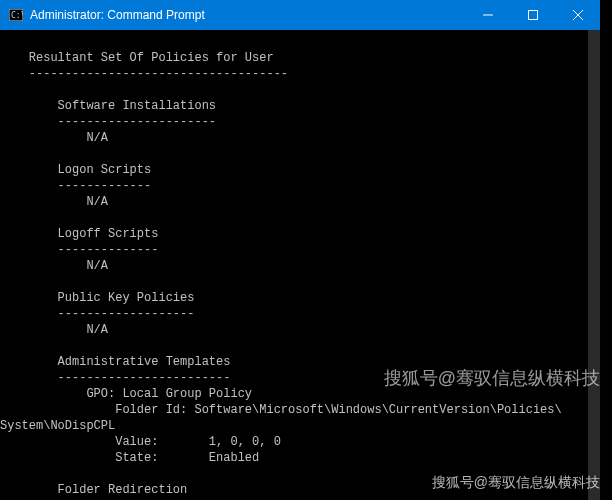 This screenshot has width=612, height=500. What do you see at coordinates (76, 170) in the screenshot?
I see `output-line: Logon Scripts` at bounding box center [76, 170].